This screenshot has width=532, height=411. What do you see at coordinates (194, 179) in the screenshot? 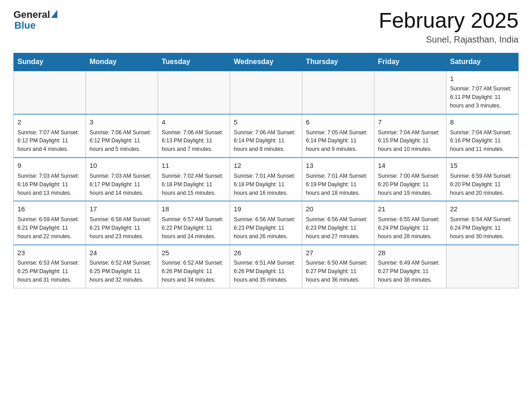
I see `calendar-cell: 11Sunrise: 7:02 AM Sunset: 6:18 PM Dayli…` at bounding box center [194, 179].